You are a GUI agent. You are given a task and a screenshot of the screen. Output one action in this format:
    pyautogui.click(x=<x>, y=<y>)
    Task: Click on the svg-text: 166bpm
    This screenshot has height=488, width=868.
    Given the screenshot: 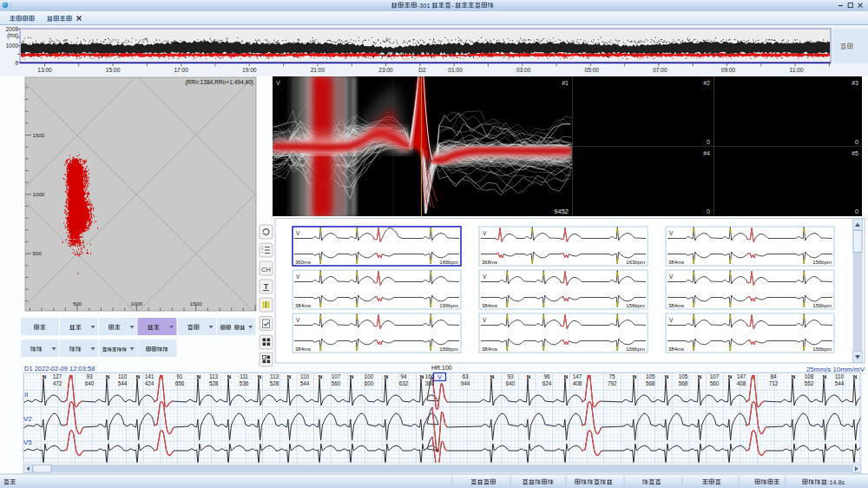 What is the action you would take?
    pyautogui.click(x=449, y=262)
    